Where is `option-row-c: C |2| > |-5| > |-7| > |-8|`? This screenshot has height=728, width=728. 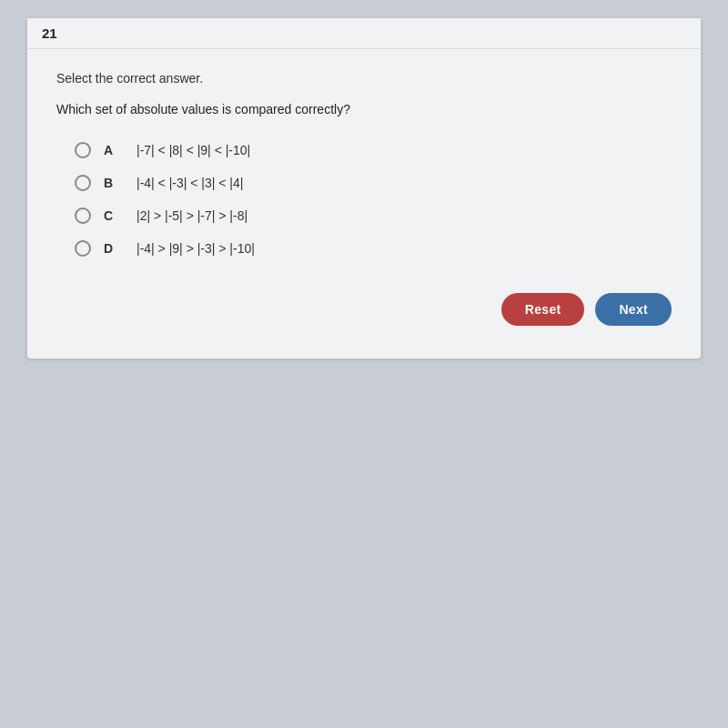 option-row-c: C |2| > |-5| > |-7| > |-8| is located at coordinates (373, 216).